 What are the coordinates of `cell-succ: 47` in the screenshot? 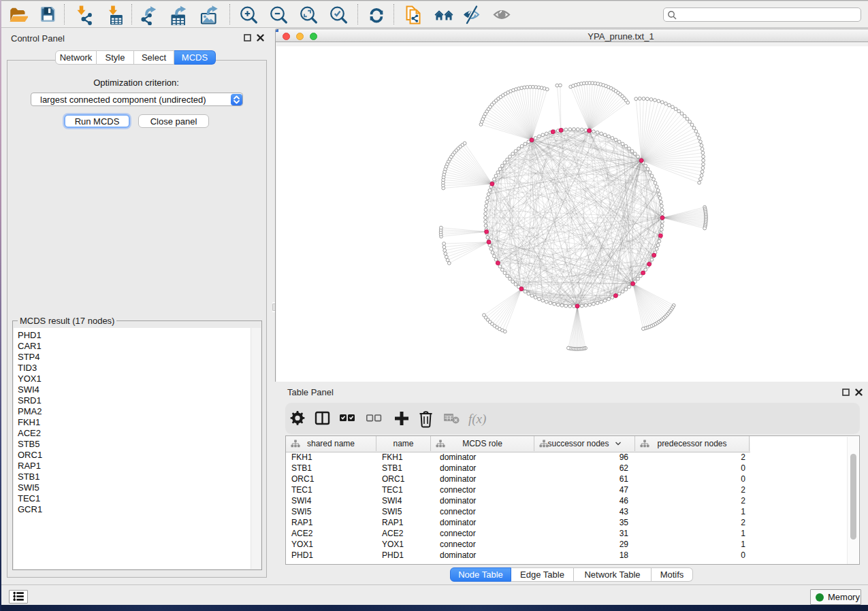 It's located at (608, 490).